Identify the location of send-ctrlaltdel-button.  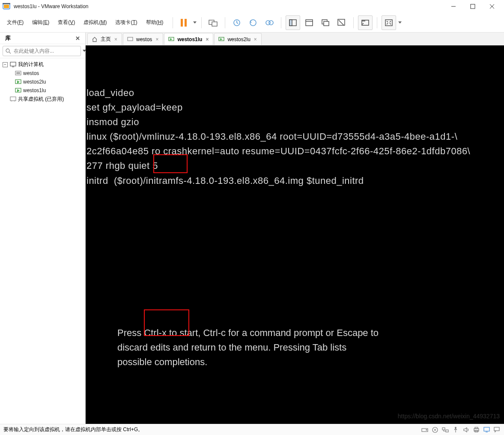
(213, 23).